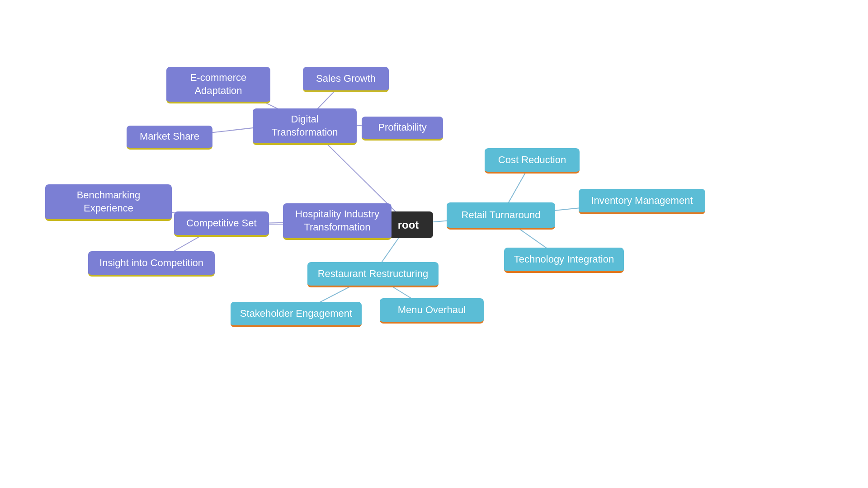 The image size is (868, 488). Describe the element at coordinates (642, 202) in the screenshot. I see `node-inventory_management: Inventory Management` at that location.